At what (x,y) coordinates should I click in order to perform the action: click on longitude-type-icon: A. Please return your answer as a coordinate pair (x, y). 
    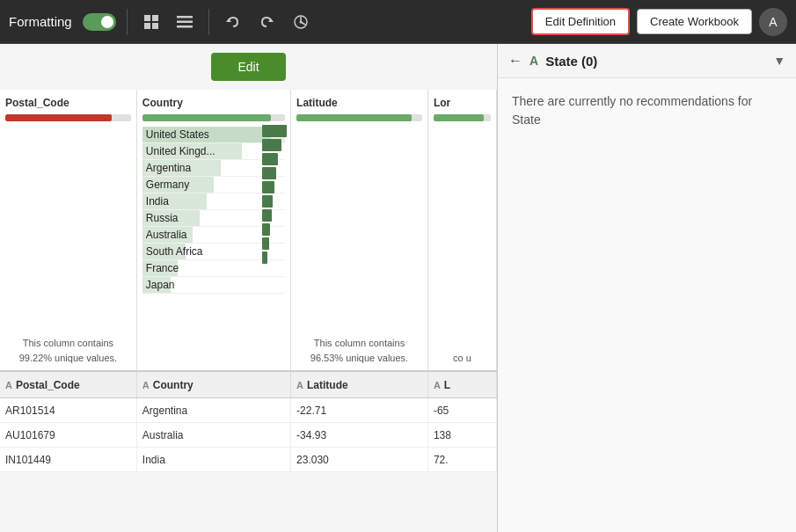
    Looking at the image, I should click on (437, 385).